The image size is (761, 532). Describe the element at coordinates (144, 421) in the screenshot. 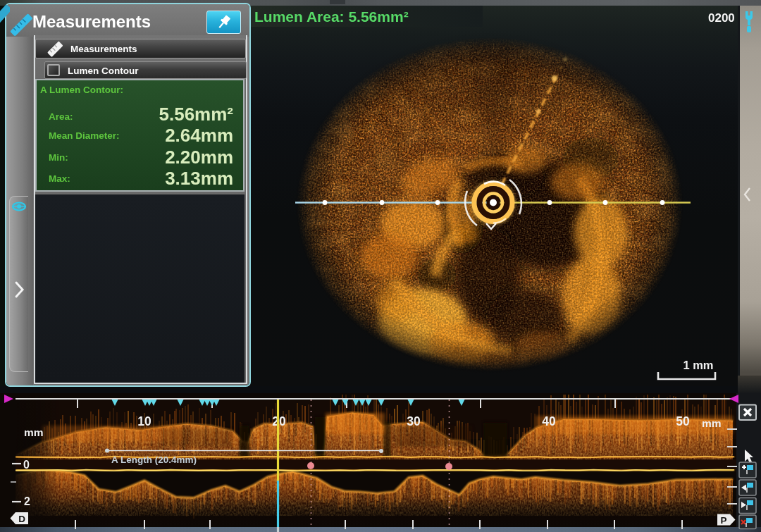

I see `svg-text: 10` at that location.